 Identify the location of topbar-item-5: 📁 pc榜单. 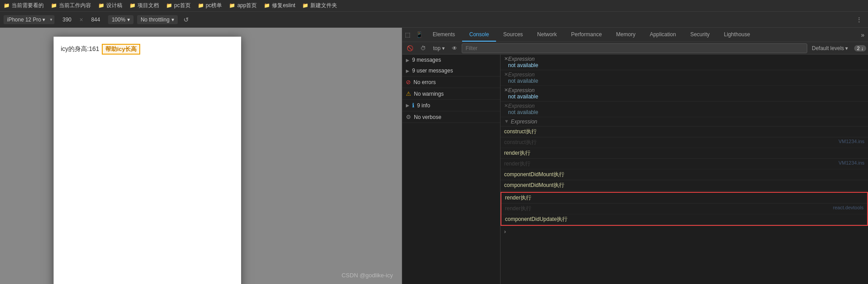
(210, 5).